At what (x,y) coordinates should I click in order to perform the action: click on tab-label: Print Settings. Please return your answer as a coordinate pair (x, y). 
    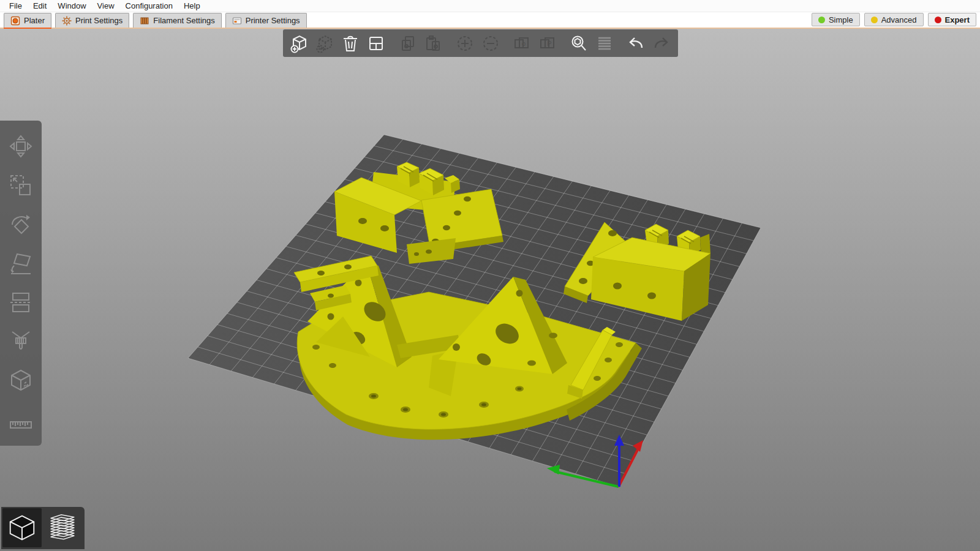
    Looking at the image, I should click on (99, 21).